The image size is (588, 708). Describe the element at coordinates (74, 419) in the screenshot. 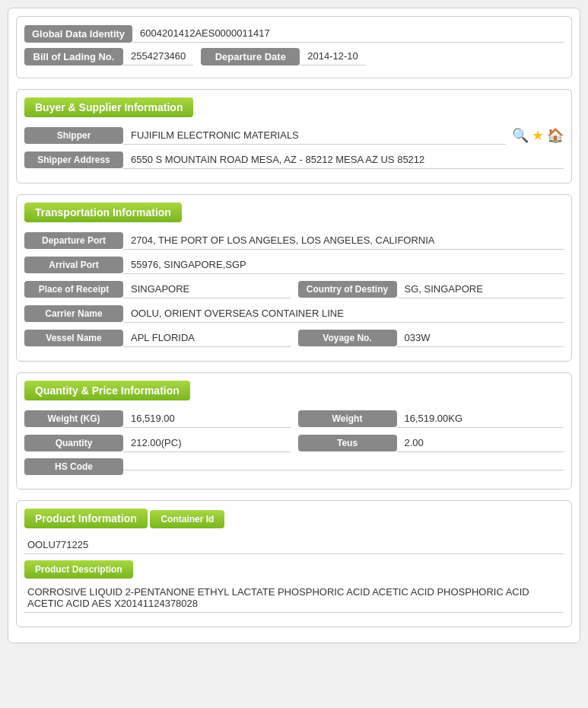

I see `weight-kg-label: Weight (KG)` at that location.